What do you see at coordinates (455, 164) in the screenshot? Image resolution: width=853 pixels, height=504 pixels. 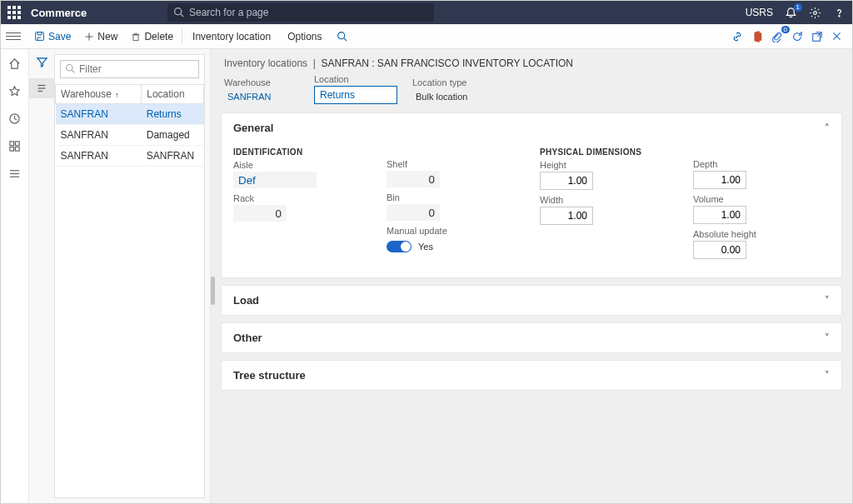 I see `shelf-label: Shelf` at bounding box center [455, 164].